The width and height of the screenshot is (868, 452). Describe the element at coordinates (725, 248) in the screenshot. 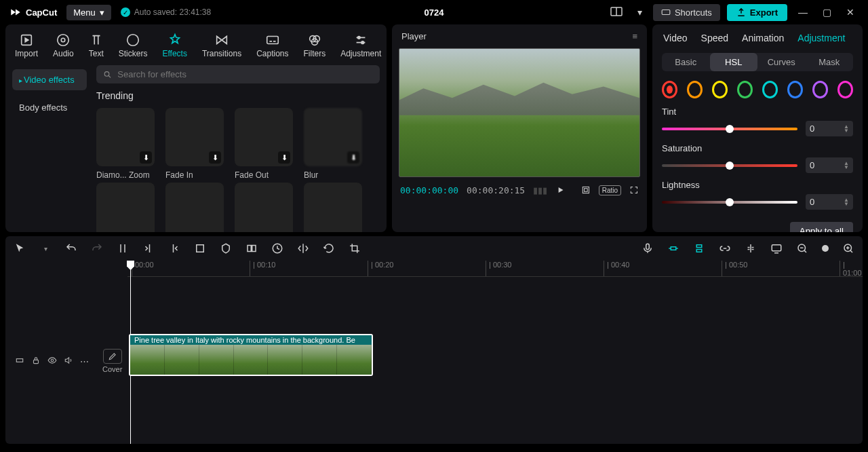

I see `link-icon` at that location.